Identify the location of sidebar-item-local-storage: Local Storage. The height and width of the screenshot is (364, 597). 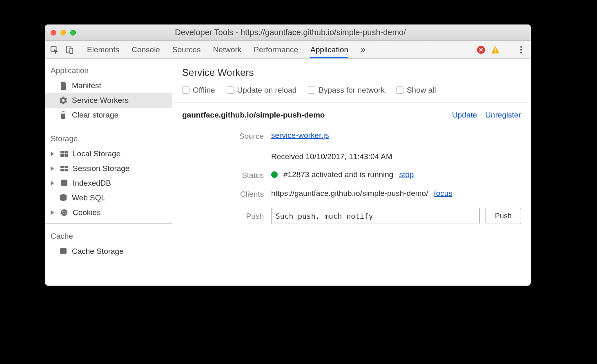
(109, 154).